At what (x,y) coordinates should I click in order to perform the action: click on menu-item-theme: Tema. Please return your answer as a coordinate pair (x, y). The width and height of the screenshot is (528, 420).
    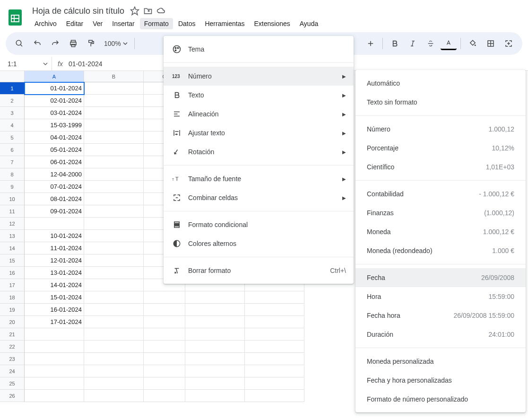
    Looking at the image, I should click on (259, 49).